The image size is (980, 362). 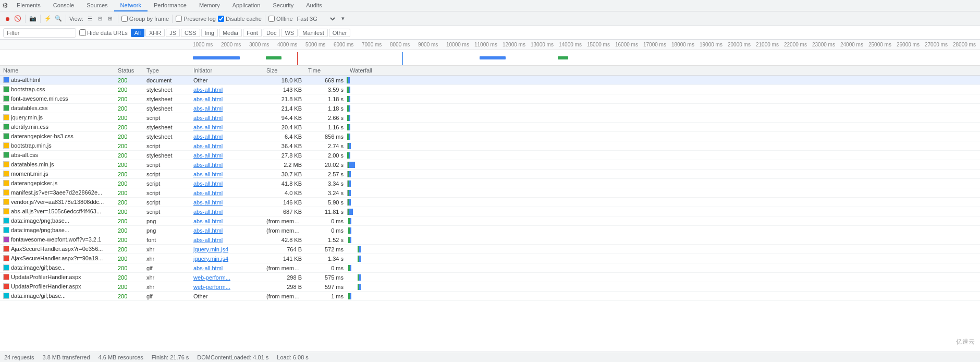 I want to click on offline-input, so click(x=272, y=19).